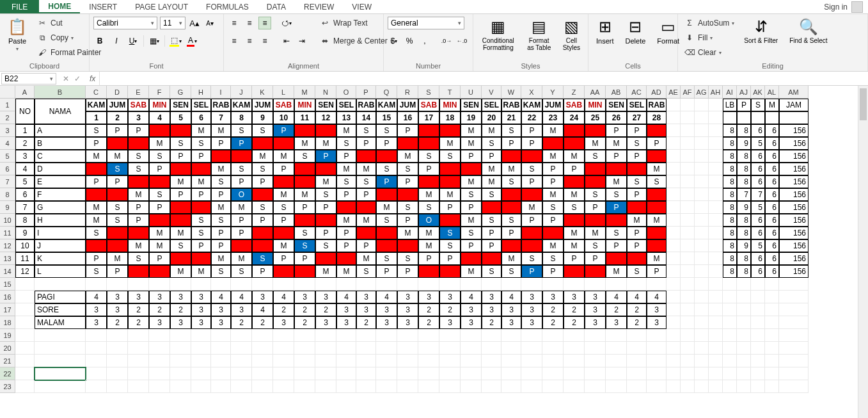  Describe the element at coordinates (702, 92) in the screenshot. I see `column-header: AG` at that location.